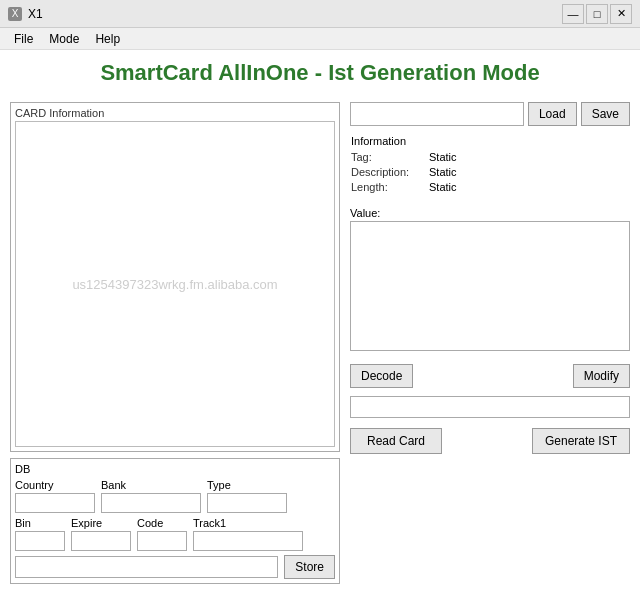 The width and height of the screenshot is (640, 594). Describe the element at coordinates (490, 141) in the screenshot. I see `information-label: Information` at that location.